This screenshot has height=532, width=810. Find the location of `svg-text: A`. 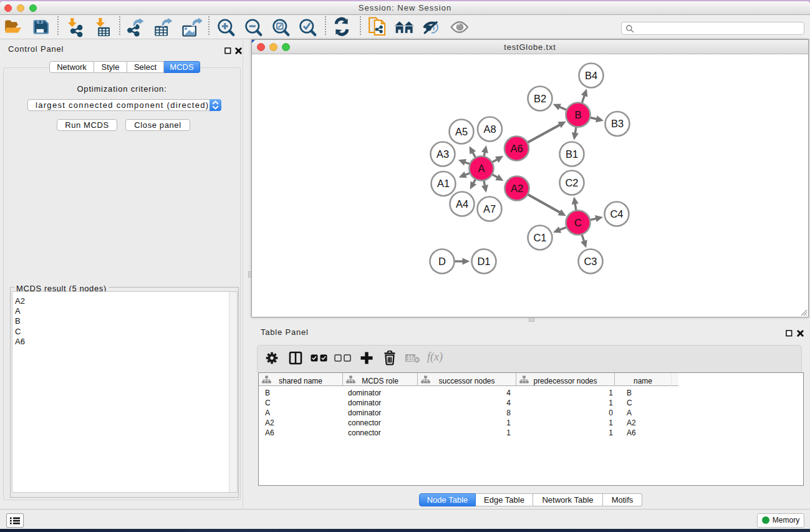

svg-text: A is located at coordinates (481, 168).